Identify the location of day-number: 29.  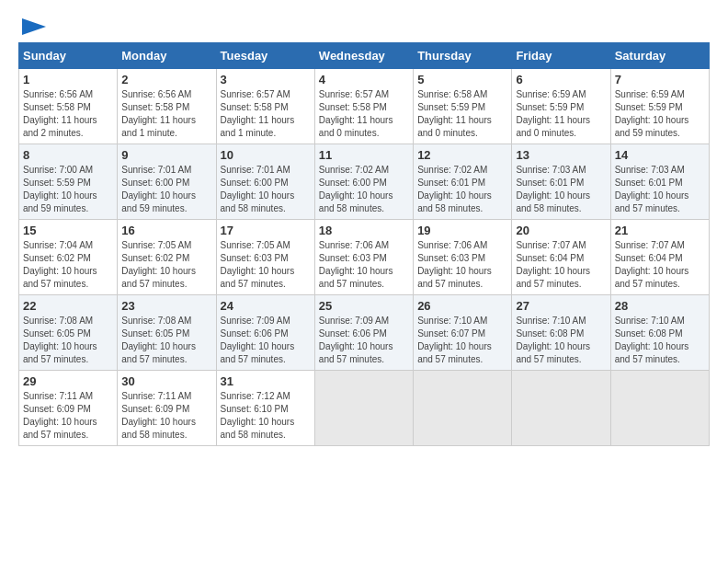
(68, 381).